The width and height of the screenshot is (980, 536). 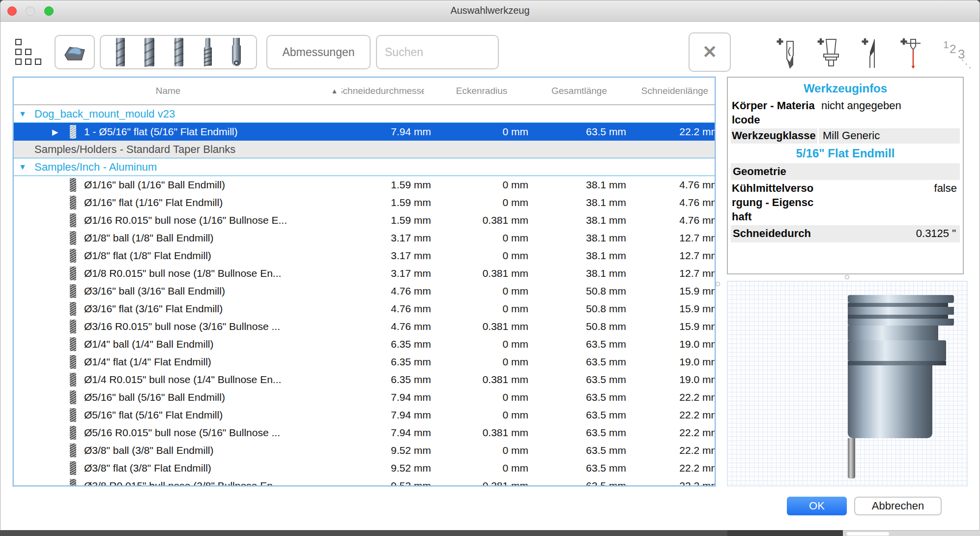 I want to click on column-header-name: Name, so click(x=168, y=91).